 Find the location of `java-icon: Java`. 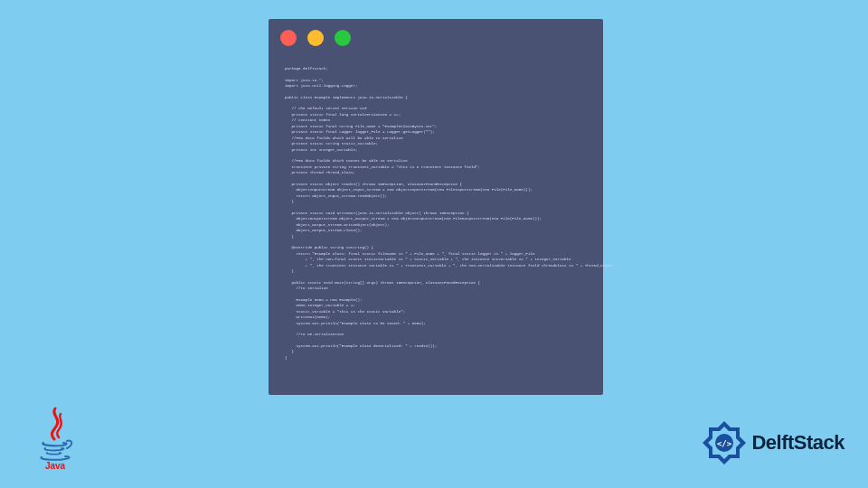

java-icon: Java is located at coordinates (55, 438).